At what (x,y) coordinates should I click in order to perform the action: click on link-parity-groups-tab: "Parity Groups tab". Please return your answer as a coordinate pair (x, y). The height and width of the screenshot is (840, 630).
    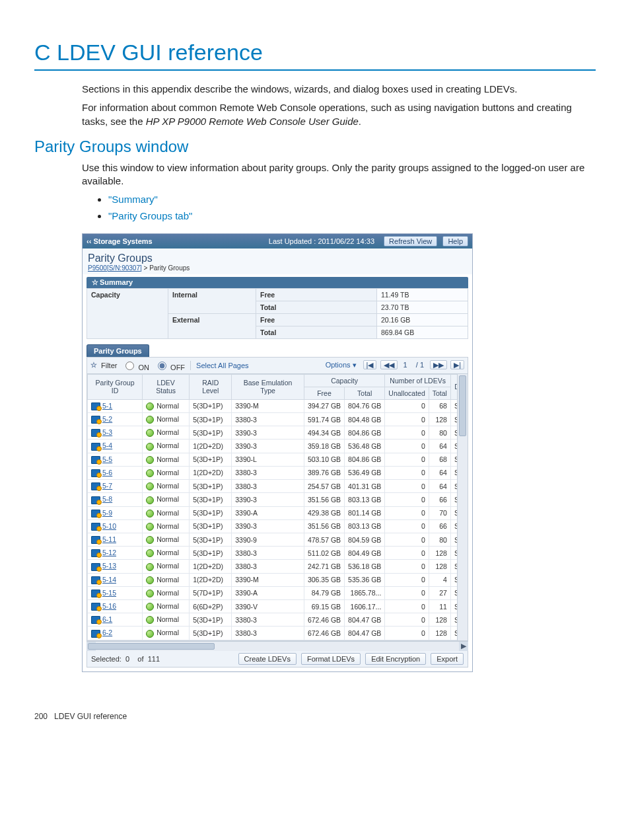
    Looking at the image, I should click on (151, 215).